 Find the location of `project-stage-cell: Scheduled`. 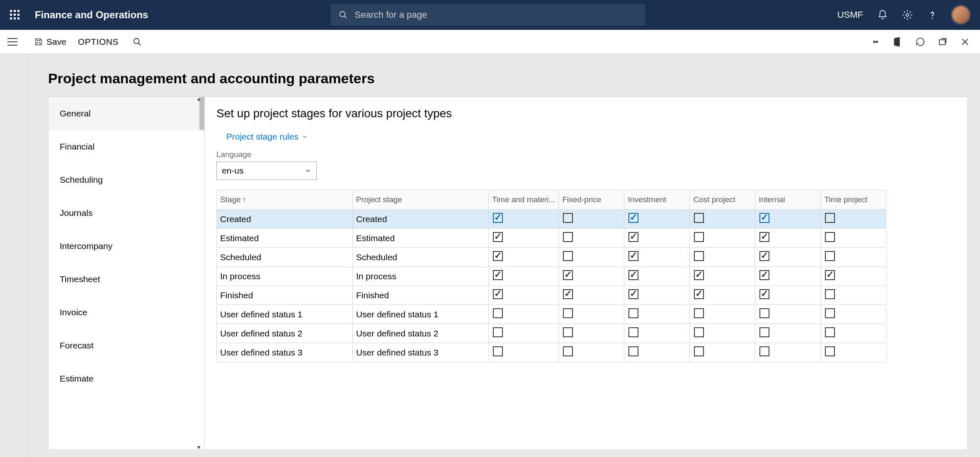

project-stage-cell: Scheduled is located at coordinates (421, 257).